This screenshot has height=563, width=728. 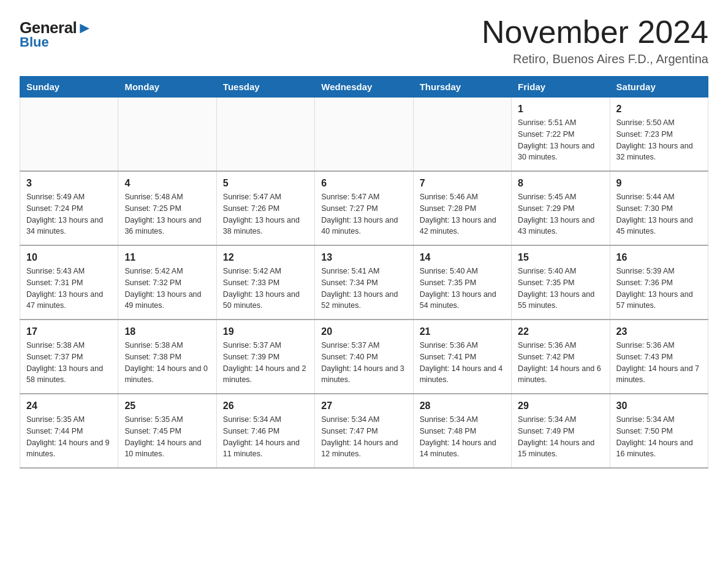 What do you see at coordinates (462, 87) in the screenshot?
I see `col-thursday: Thursday` at bounding box center [462, 87].